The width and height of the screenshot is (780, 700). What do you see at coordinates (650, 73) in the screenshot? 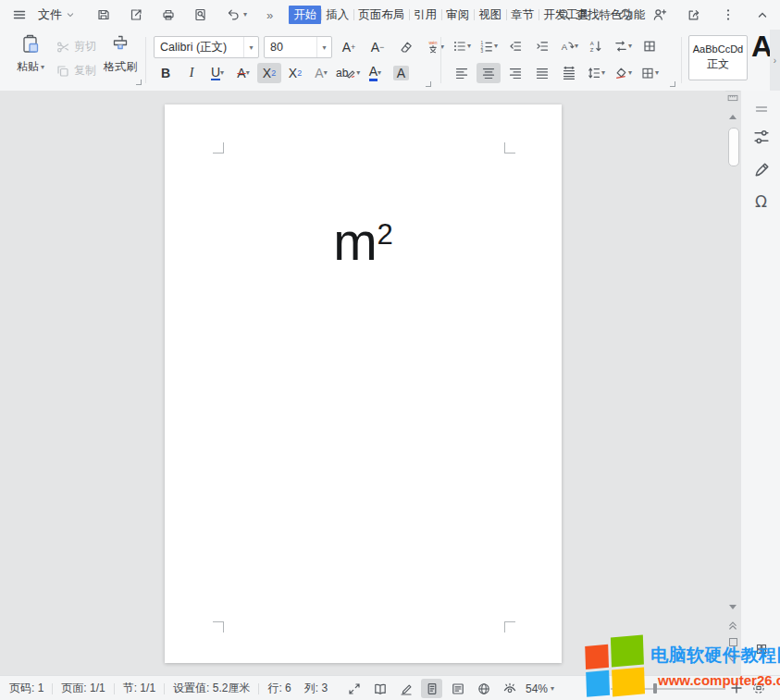
I see `borders-button: ▾` at bounding box center [650, 73].